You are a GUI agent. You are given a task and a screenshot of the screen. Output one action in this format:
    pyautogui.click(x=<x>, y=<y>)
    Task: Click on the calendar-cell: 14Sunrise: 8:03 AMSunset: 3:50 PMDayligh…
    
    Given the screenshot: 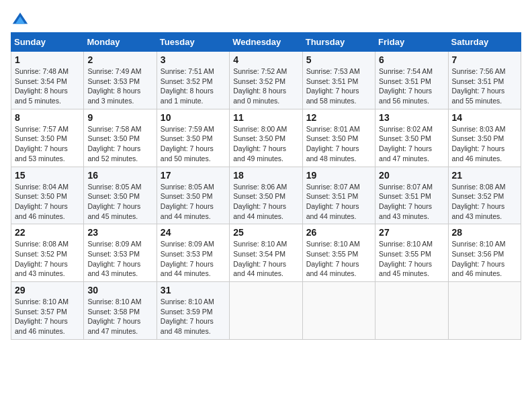 What is the action you would take?
    pyautogui.click(x=484, y=138)
    